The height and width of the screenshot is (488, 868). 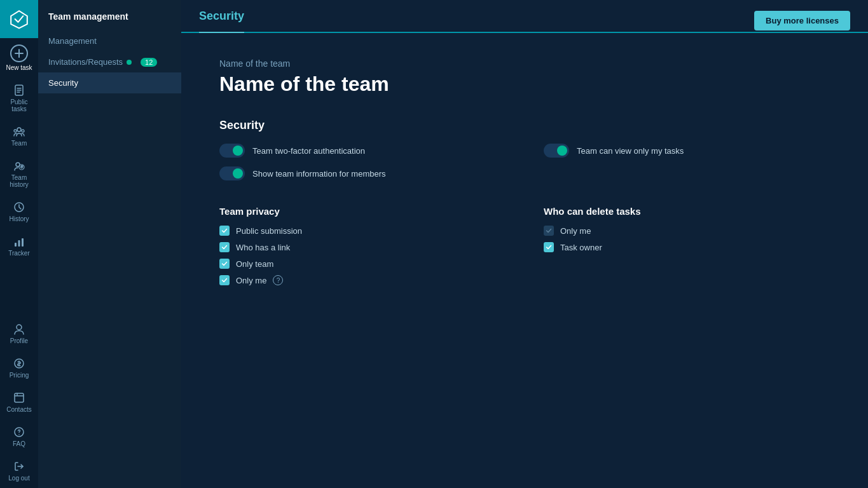 What do you see at coordinates (19, 466) in the screenshot?
I see `logout-icon` at bounding box center [19, 466].